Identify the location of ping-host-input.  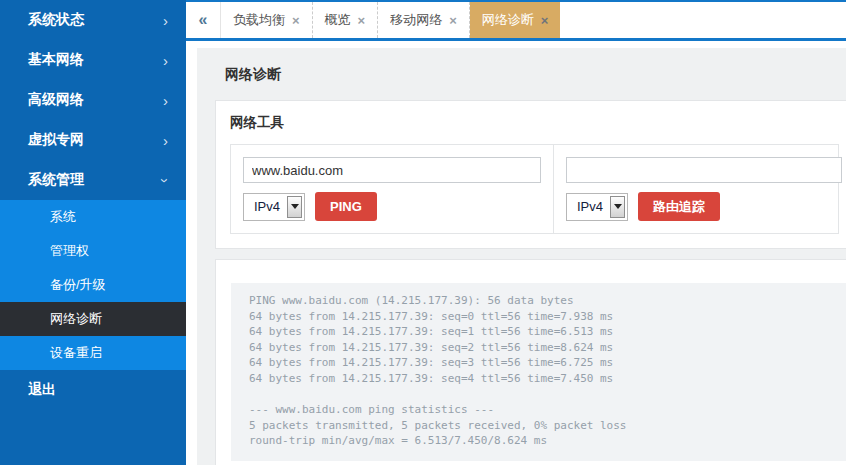
(392, 170).